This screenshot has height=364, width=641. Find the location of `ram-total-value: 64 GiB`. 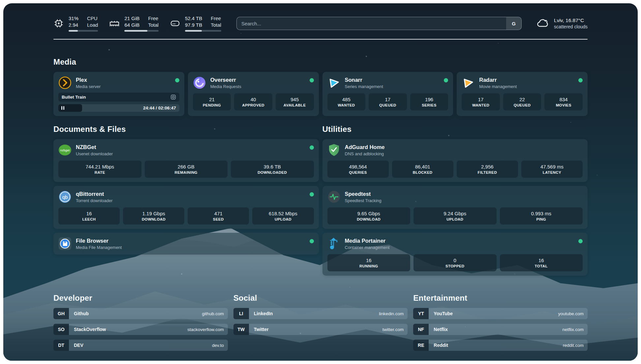

ram-total-value: 64 GiB is located at coordinates (132, 25).